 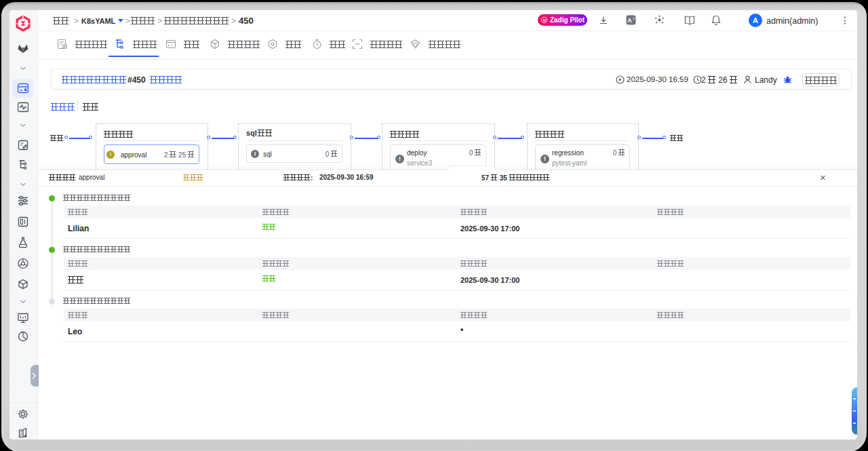 I want to click on svg-text: A, so click(x=629, y=20).